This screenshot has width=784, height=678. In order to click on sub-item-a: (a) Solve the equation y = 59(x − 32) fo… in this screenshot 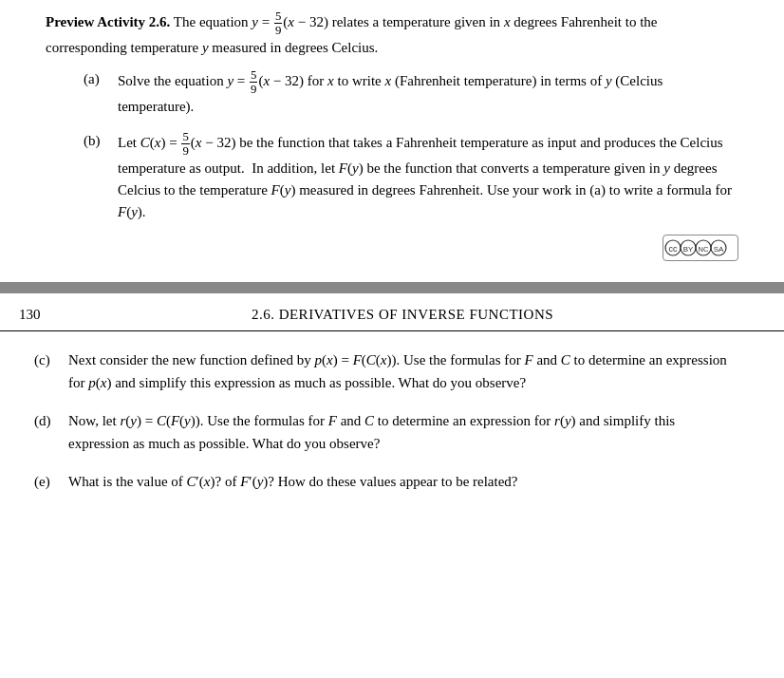, I will do `click(411, 93)`.